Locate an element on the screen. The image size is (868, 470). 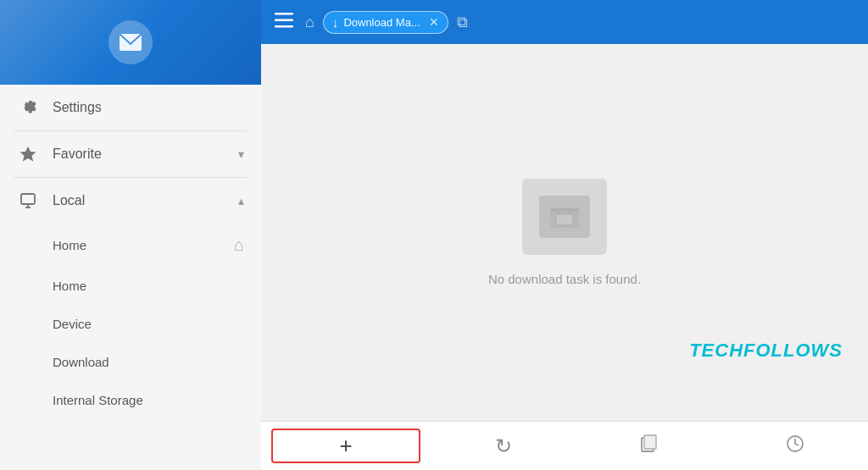
sidebar-subitem-internal-storage: Internal Storage is located at coordinates (131, 400).